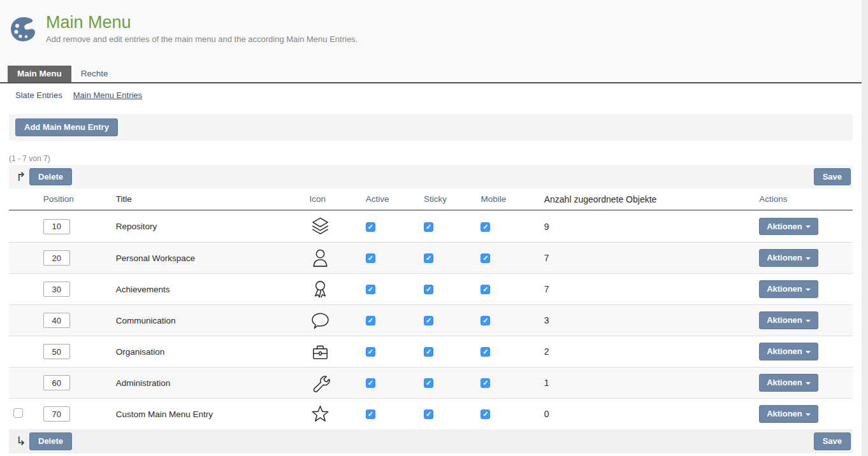 The height and width of the screenshot is (456, 868). What do you see at coordinates (213, 199) in the screenshot?
I see `column-header-title: Title` at bounding box center [213, 199].